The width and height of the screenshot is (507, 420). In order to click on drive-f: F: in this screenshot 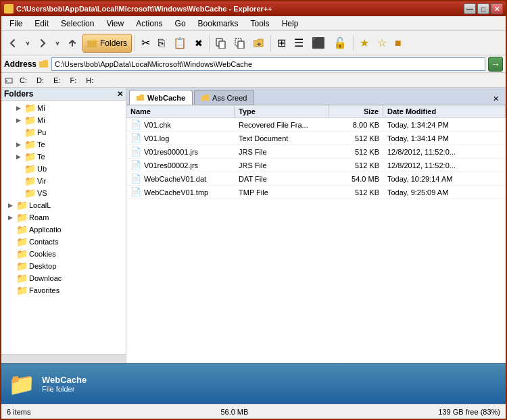, I will do `click(73, 80)`.